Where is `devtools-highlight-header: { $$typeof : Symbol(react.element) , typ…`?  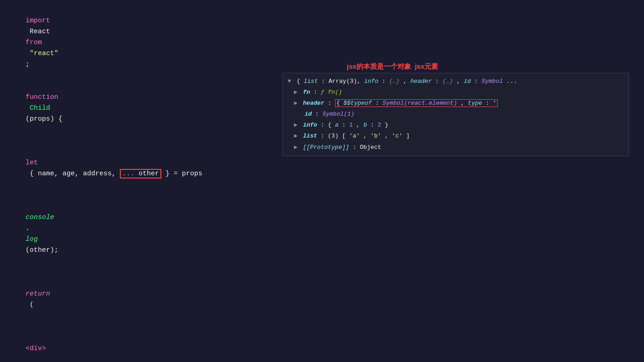
devtools-highlight-header: { $$typeof : Symbol(react.element) , typ… is located at coordinates (417, 103).